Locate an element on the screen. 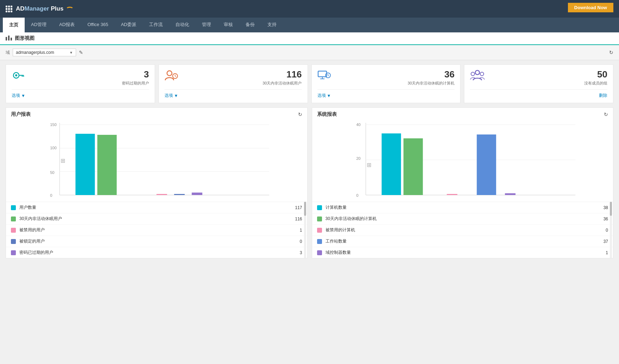 The image size is (619, 364). system-bar-chart: 40 20 0 is located at coordinates (463, 160).